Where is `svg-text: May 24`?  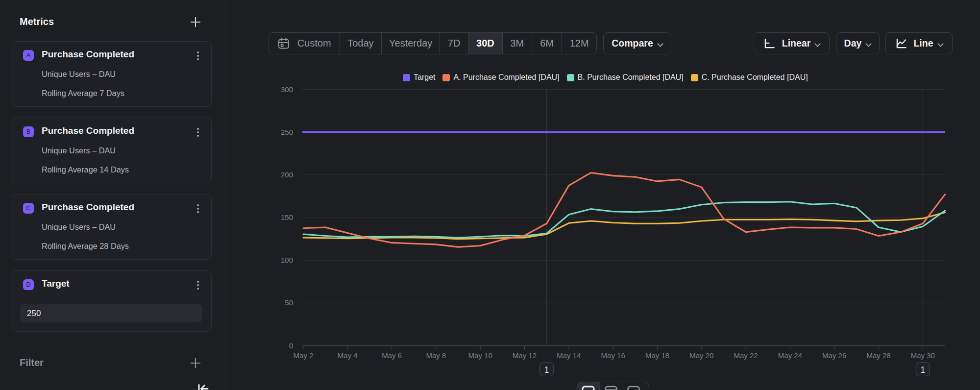
svg-text: May 24 is located at coordinates (790, 356).